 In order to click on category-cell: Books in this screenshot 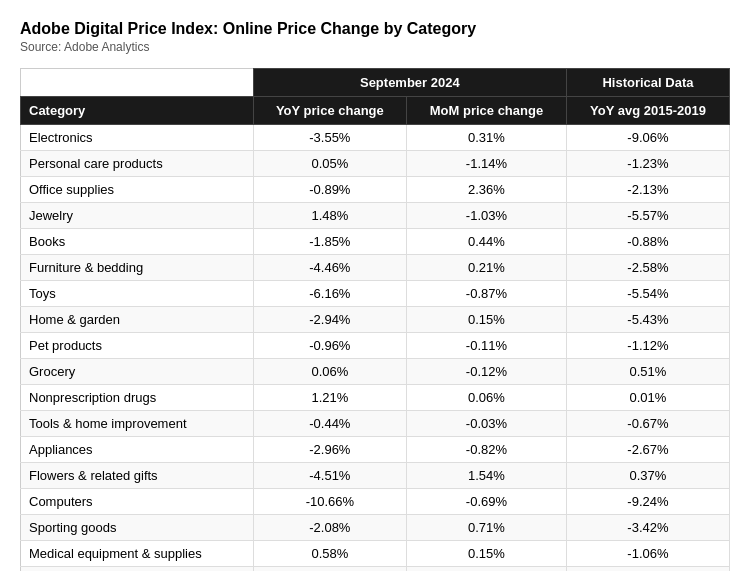, I will do `click(138, 242)`.